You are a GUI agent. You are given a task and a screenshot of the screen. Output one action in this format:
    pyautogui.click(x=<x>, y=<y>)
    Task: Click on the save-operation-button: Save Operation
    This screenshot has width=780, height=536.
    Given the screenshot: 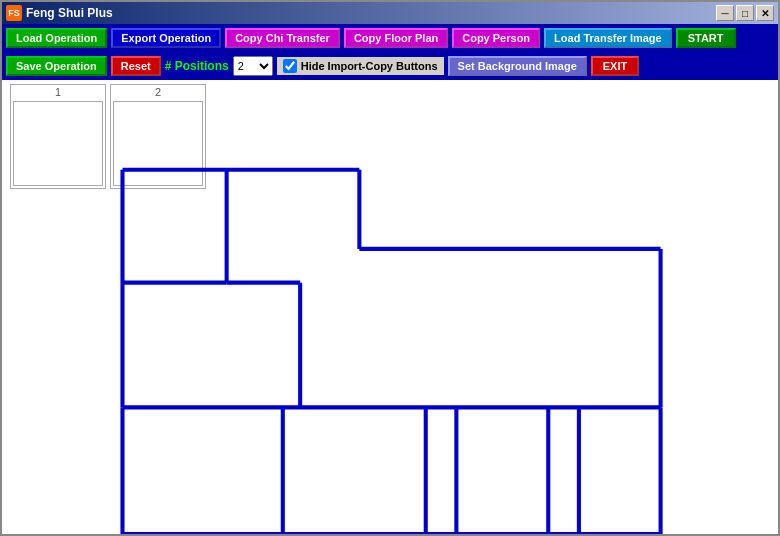 What is the action you would take?
    pyautogui.click(x=56, y=66)
    